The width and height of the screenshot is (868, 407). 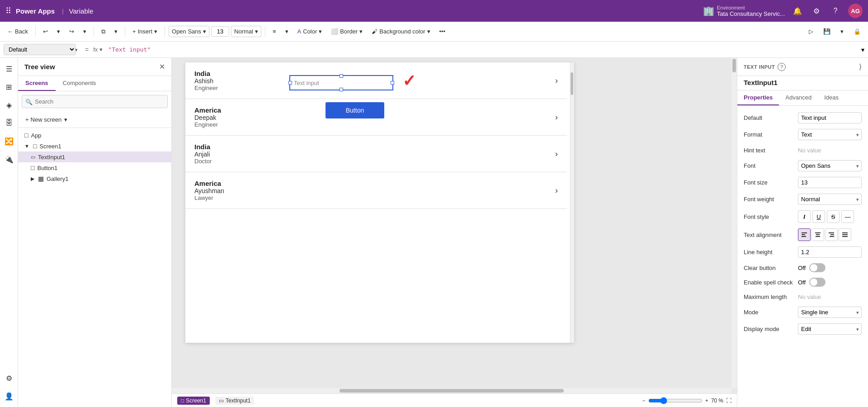 What do you see at coordinates (162, 67) in the screenshot?
I see `tree-close-button: ✕` at bounding box center [162, 67].